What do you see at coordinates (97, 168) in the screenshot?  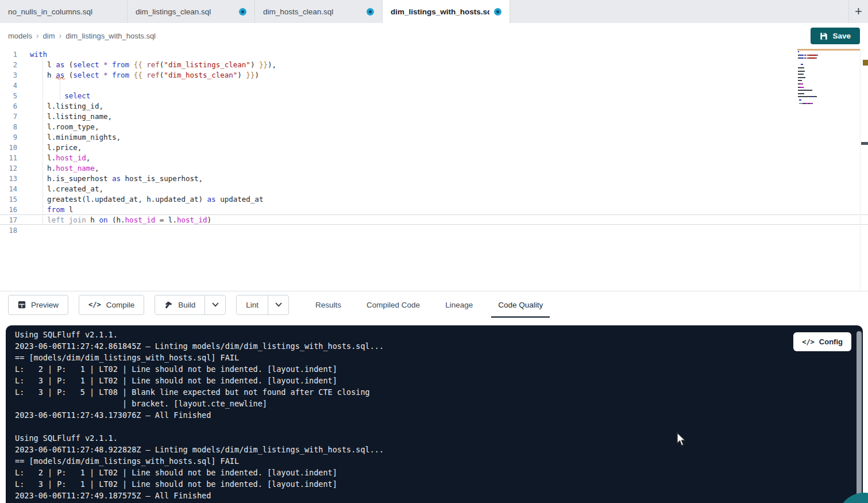 I see `code-token: ,` at bounding box center [97, 168].